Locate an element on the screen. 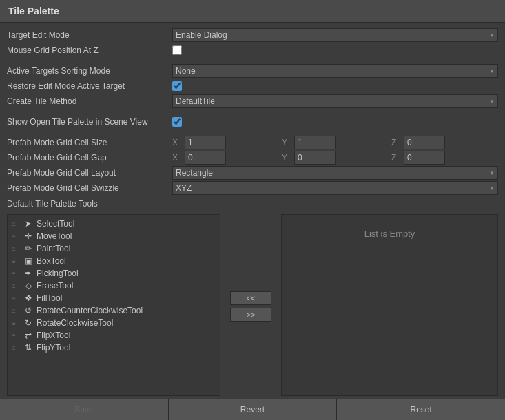 The width and height of the screenshot is (505, 420). tool-name: MoveTool is located at coordinates (54, 236).